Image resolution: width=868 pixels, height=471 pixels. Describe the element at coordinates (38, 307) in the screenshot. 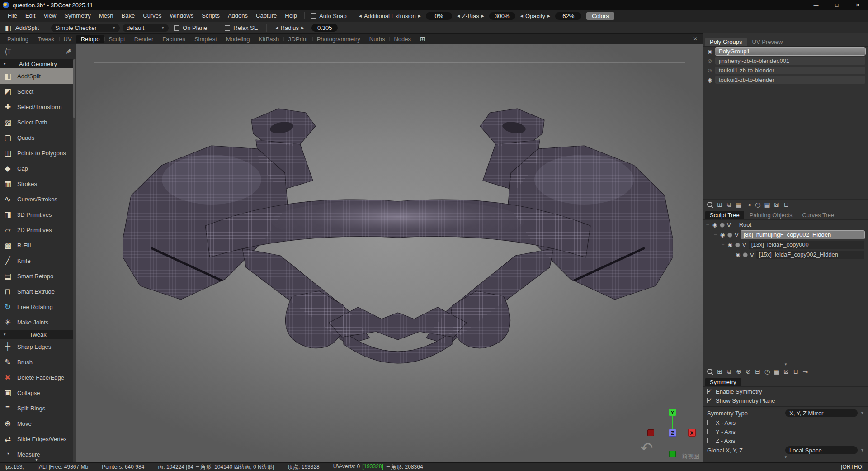

I see `tool-item: ▾ ↻ Free Rotating` at that location.